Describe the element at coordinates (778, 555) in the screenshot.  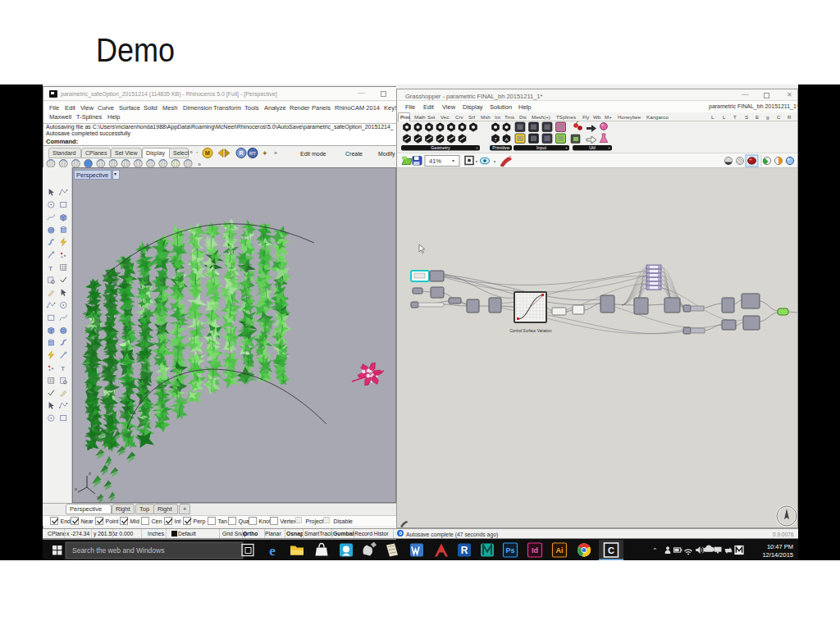
I see `svg-text: 12/14/2015` at that location.